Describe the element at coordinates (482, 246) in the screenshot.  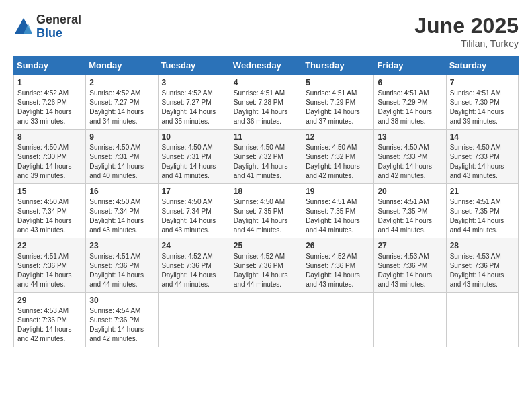
I see `day-number: 28` at that location.